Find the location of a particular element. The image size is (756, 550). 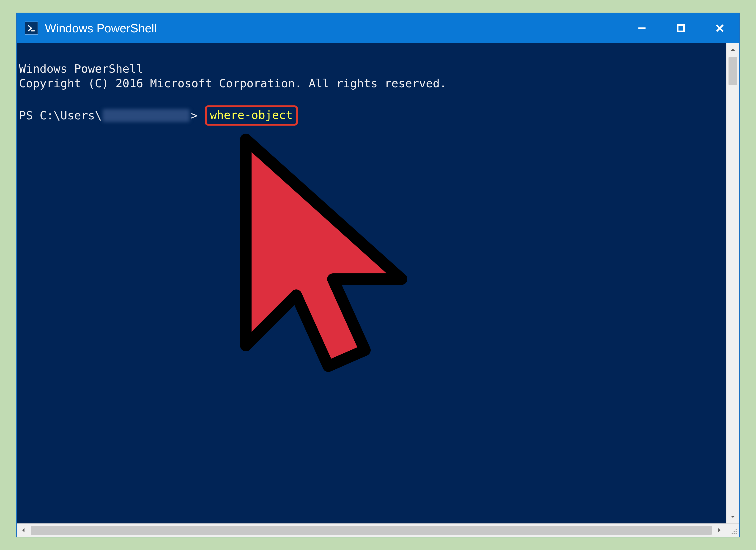

powershell-icon is located at coordinates (31, 28).